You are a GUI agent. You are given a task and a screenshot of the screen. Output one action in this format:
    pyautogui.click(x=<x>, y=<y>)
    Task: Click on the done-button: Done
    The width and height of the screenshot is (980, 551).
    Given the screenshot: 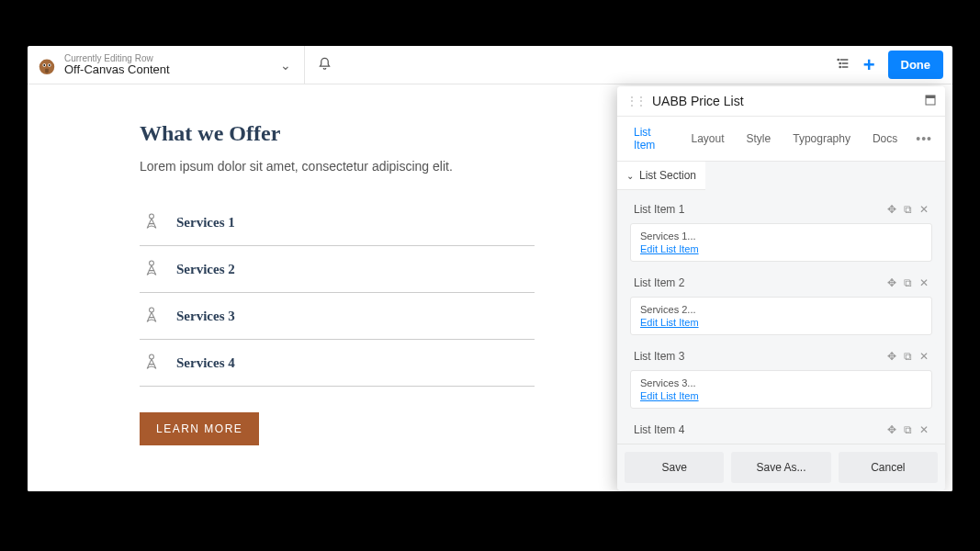 What is the action you would take?
    pyautogui.click(x=917, y=64)
    